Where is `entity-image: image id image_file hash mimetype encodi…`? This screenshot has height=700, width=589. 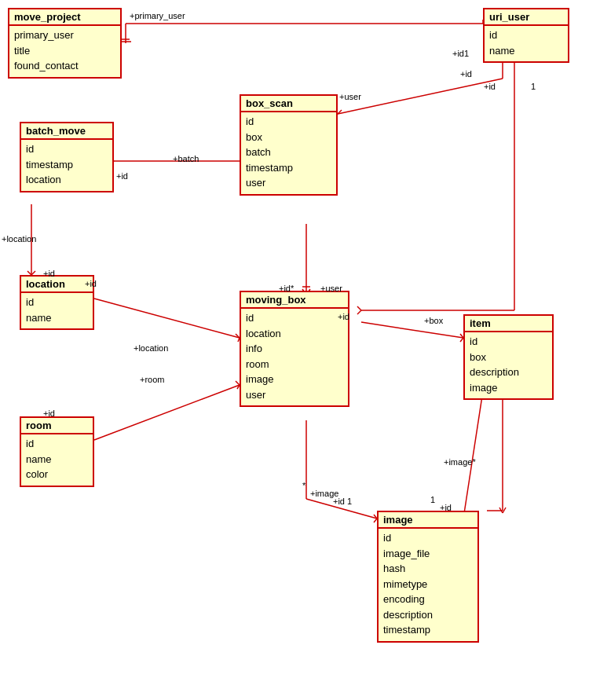 entity-image: image id image_file hash mimetype encodi… is located at coordinates (428, 577).